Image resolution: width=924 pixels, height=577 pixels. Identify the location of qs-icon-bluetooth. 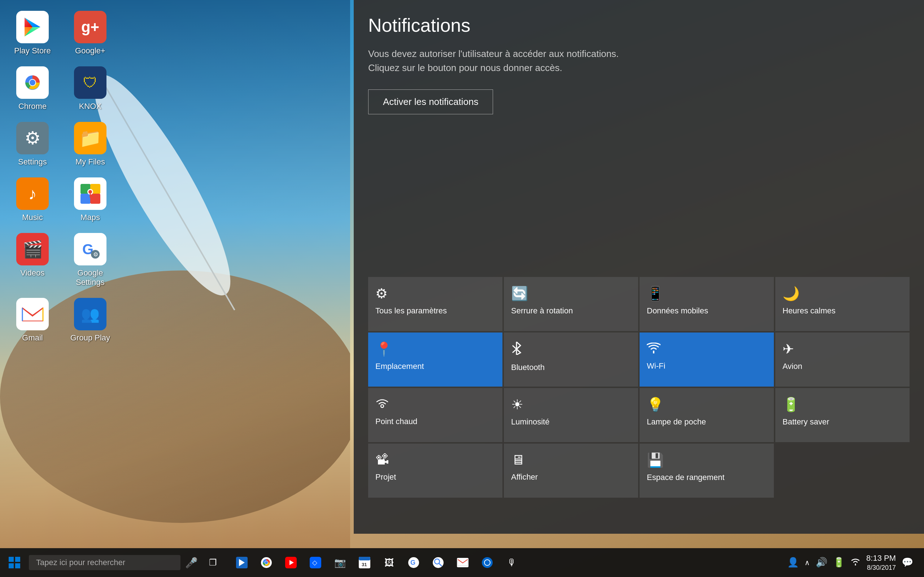
(517, 350).